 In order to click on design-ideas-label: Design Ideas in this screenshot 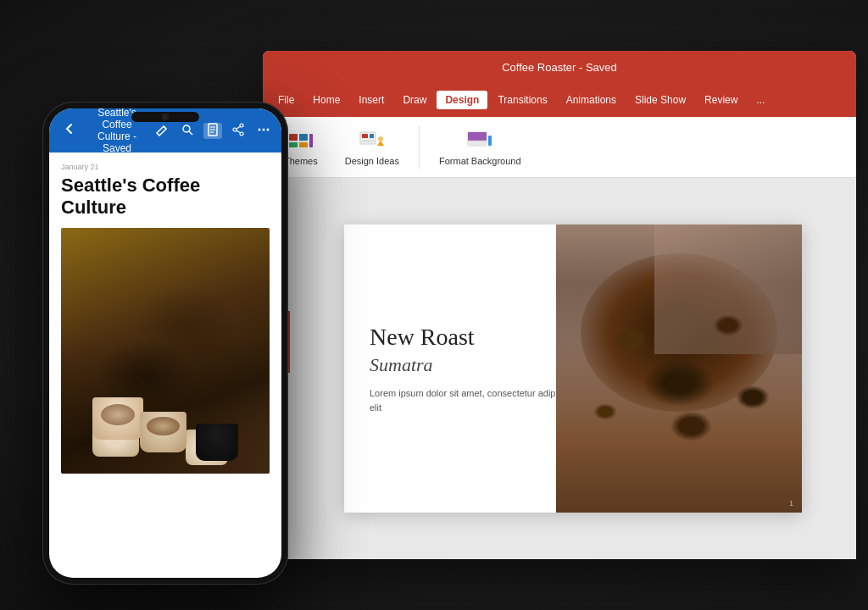, I will do `click(372, 161)`.